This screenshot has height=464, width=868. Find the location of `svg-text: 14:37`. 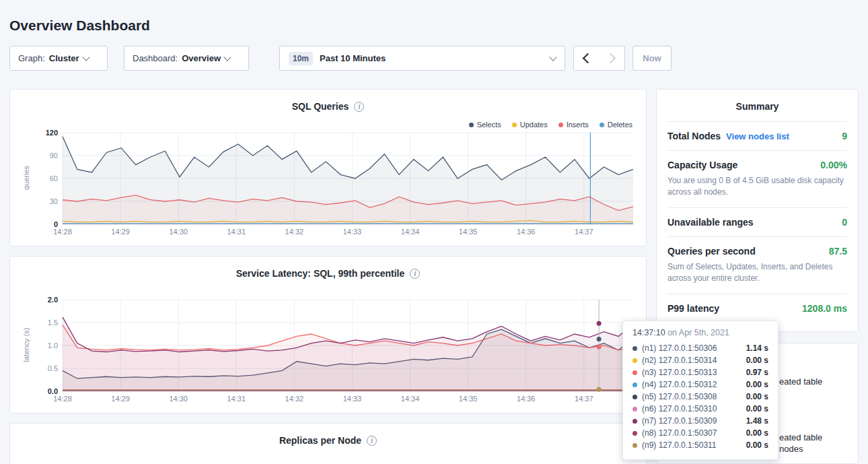

svg-text: 14:37 is located at coordinates (584, 399).